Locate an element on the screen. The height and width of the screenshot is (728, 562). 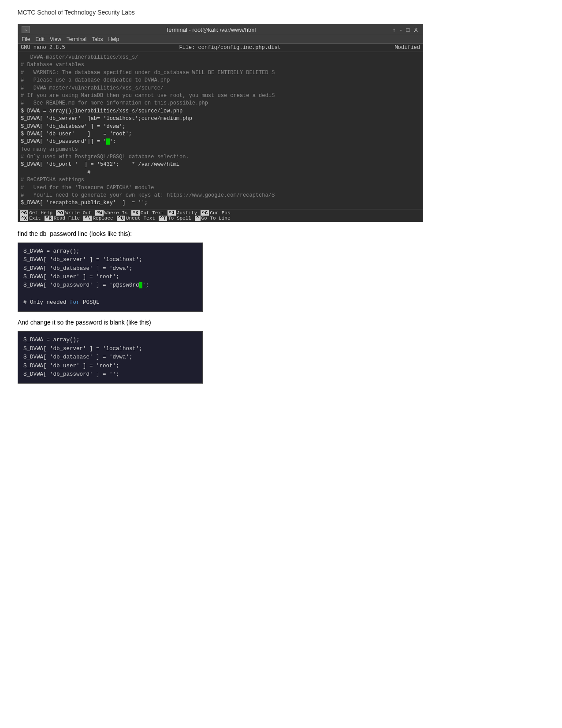
nano-filename: File: config/config.inc.php.dist is located at coordinates (230, 48).